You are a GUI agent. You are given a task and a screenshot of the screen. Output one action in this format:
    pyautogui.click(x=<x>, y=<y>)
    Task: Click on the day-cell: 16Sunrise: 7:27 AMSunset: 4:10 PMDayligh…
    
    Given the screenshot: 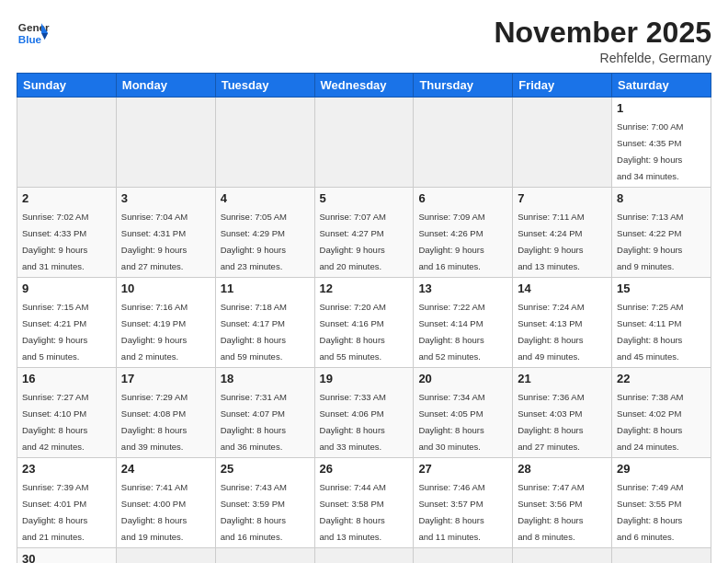 What is the action you would take?
    pyautogui.click(x=67, y=413)
    